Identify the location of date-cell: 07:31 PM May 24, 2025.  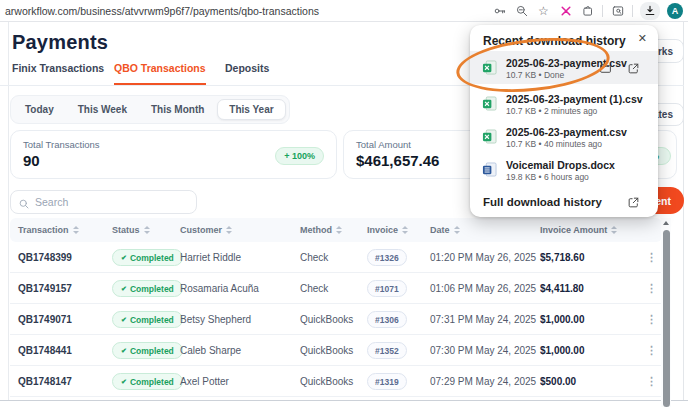
(483, 320).